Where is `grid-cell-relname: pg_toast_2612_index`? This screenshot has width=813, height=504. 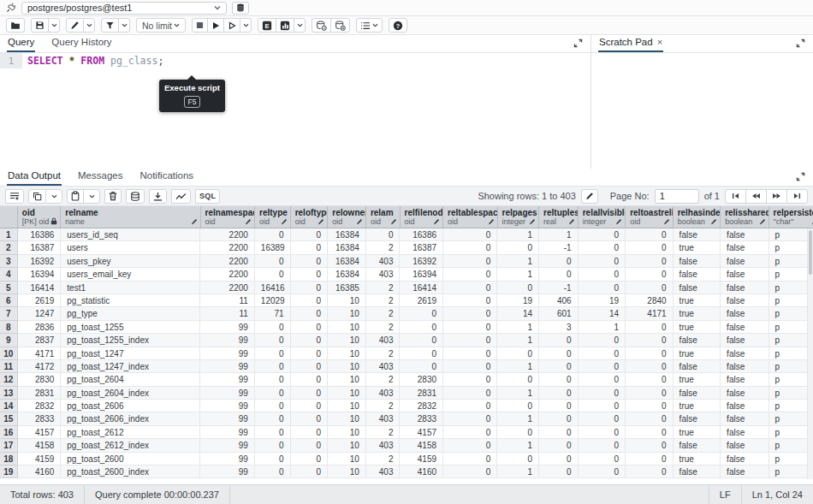 grid-cell-relname: pg_toast_2612_index is located at coordinates (130, 445).